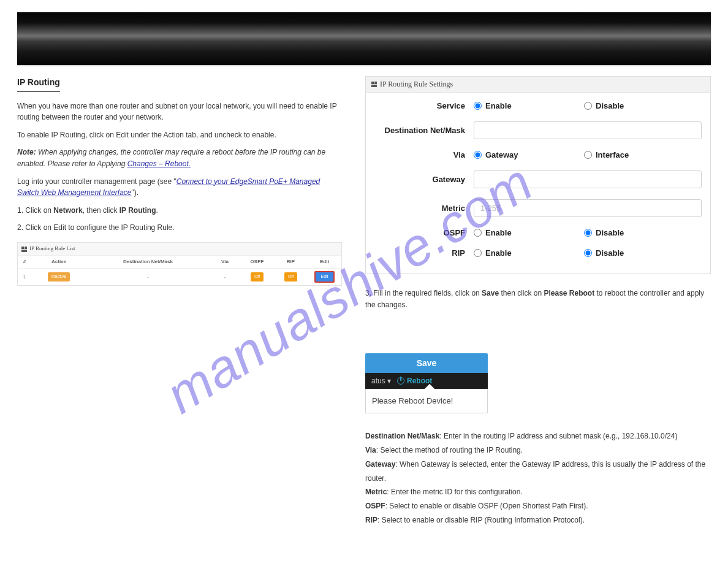 This screenshot has width=728, height=563. What do you see at coordinates (257, 277) in the screenshot?
I see `cell-ospf: Off` at bounding box center [257, 277].